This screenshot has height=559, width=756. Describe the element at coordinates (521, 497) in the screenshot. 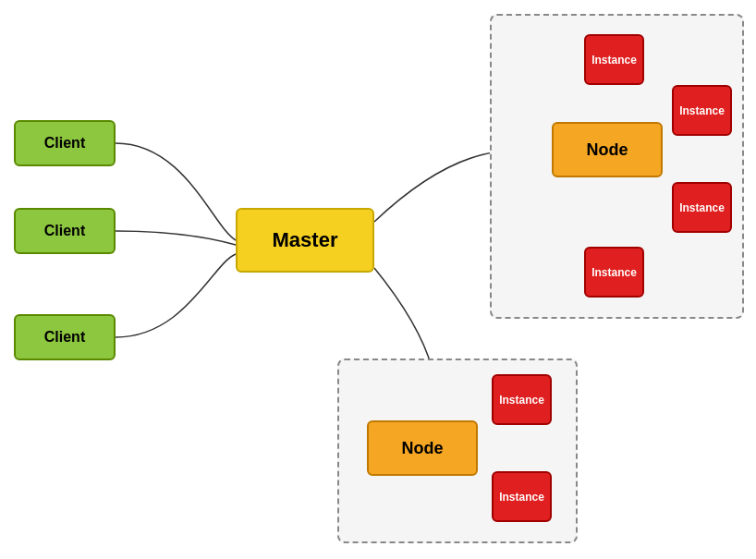

I see `instance-label-6: Instance` at that location.